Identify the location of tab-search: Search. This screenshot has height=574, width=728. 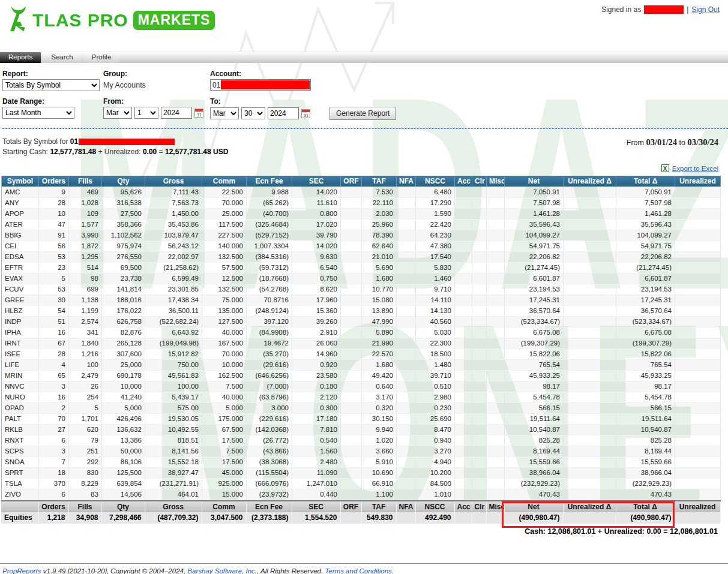
(62, 58).